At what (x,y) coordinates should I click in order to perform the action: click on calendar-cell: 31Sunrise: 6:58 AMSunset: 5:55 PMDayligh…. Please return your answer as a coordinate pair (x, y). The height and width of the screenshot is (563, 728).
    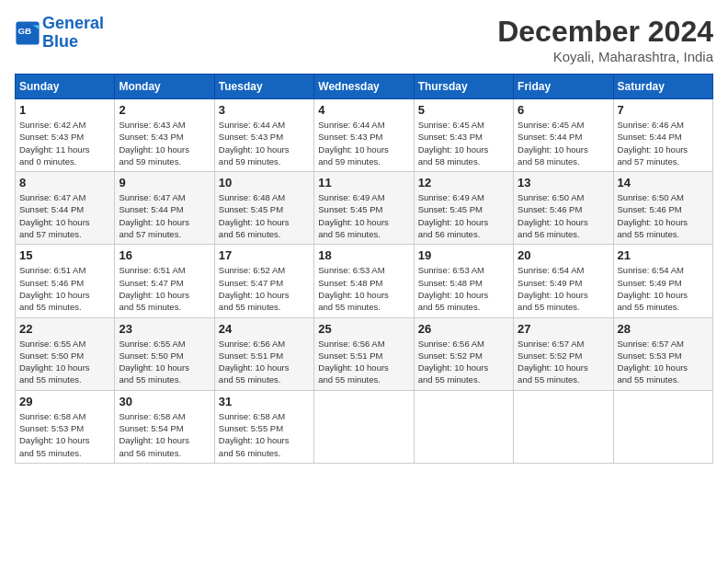
    Looking at the image, I should click on (264, 427).